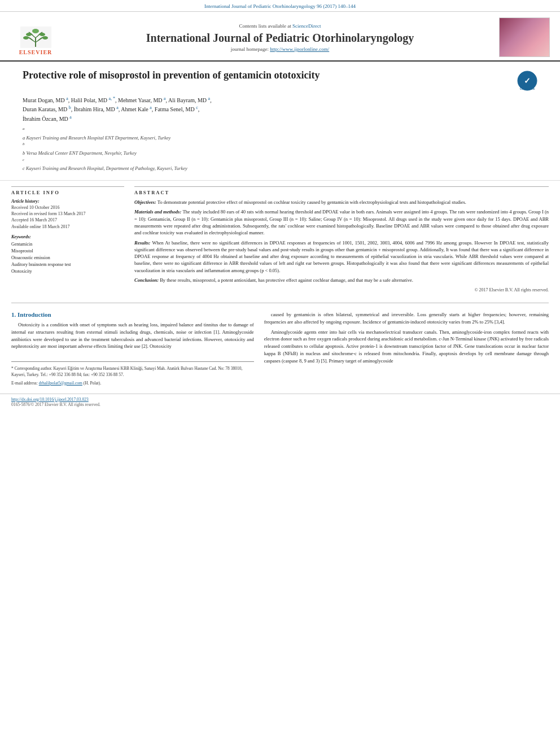 The width and height of the screenshot is (560, 747). What do you see at coordinates (133, 372) in the screenshot?
I see `corresponding-author-note: * Corresponding author. Kayseri Eğitim v…` at bounding box center [133, 372].